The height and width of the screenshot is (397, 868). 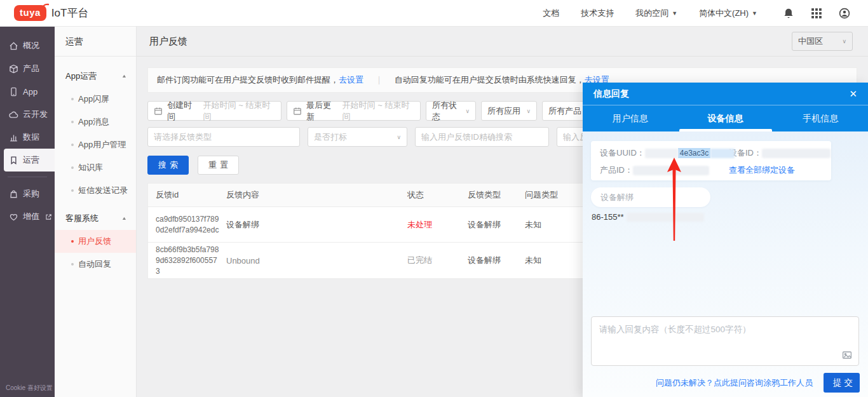 What do you see at coordinates (248, 80) in the screenshot?
I see `notice-text-email: 邮件订阅功能可在用户提交反馈时收到邮件提醒，` at bounding box center [248, 80].